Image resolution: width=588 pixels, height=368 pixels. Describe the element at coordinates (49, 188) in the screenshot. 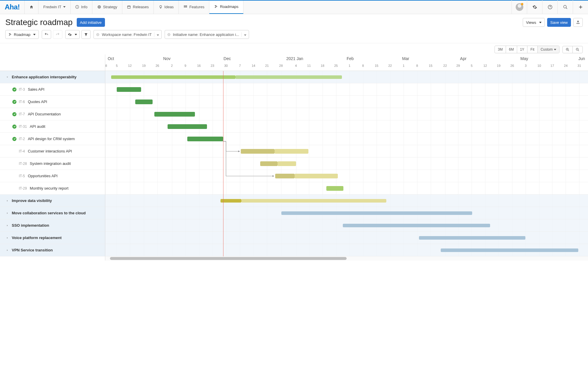

I see `task-label: Monthly security report` at that location.